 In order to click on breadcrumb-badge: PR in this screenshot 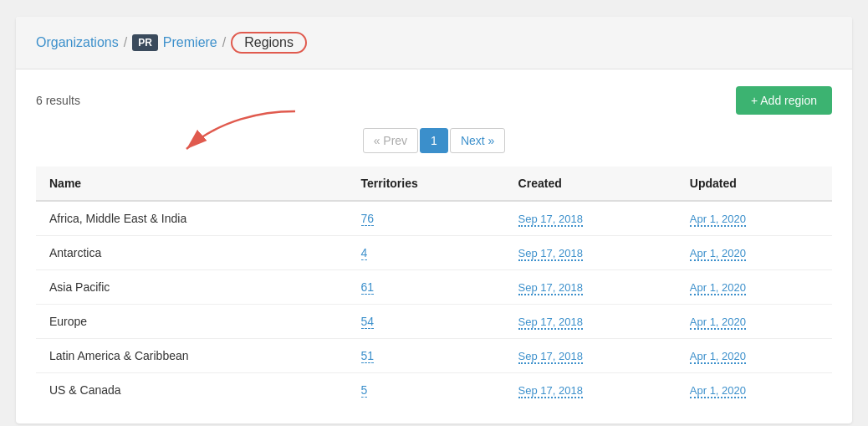, I will do `click(146, 43)`.